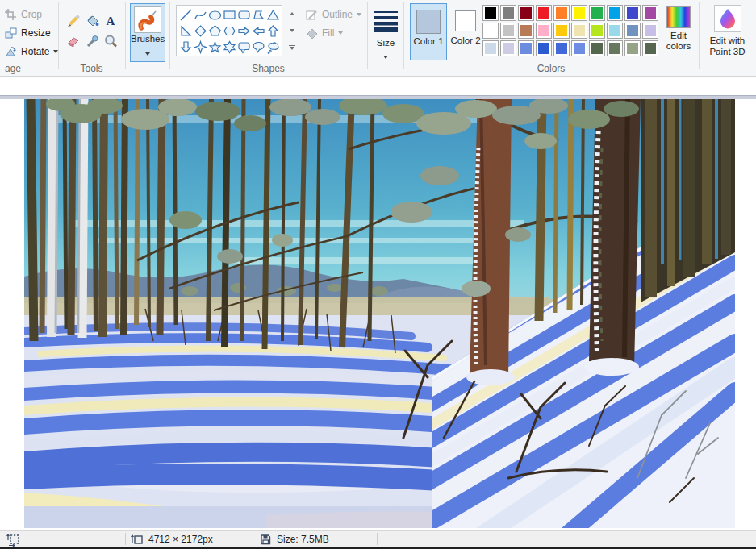 The width and height of the screenshot is (756, 549). I want to click on shape-arrow-right, so click(244, 31).